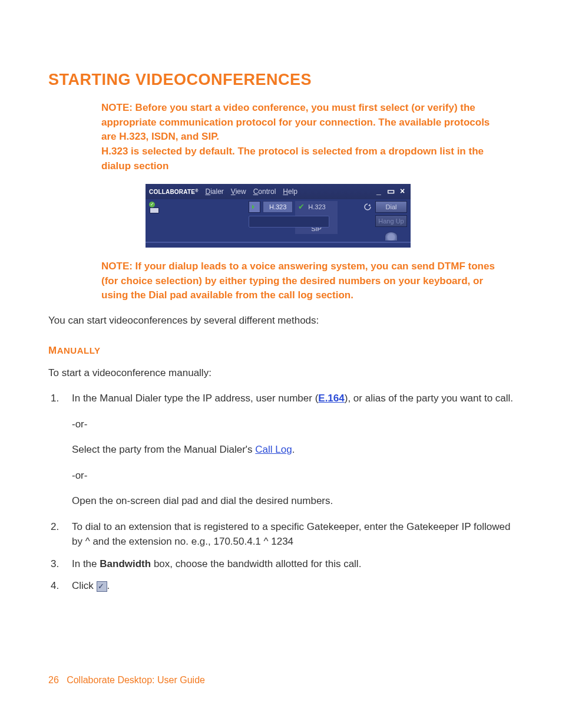  Describe the element at coordinates (281, 351) in the screenshot. I see `manually-heading: MANUALLY` at that location.